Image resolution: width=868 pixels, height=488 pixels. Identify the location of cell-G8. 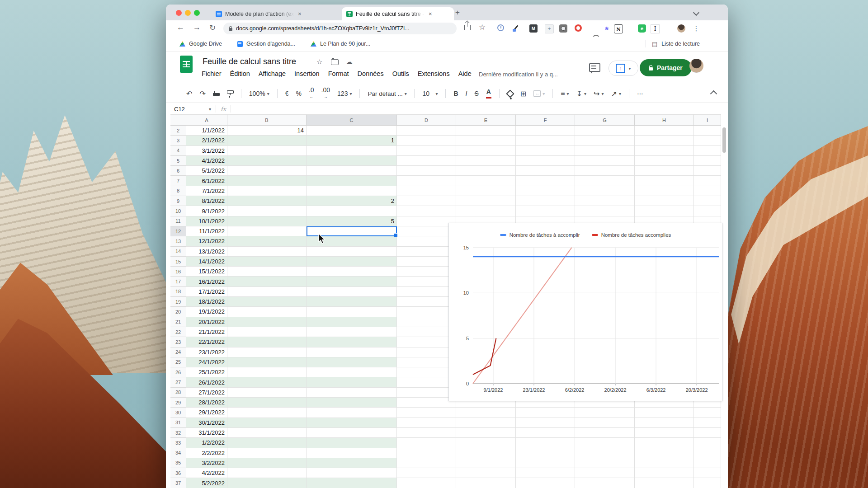
(605, 191).